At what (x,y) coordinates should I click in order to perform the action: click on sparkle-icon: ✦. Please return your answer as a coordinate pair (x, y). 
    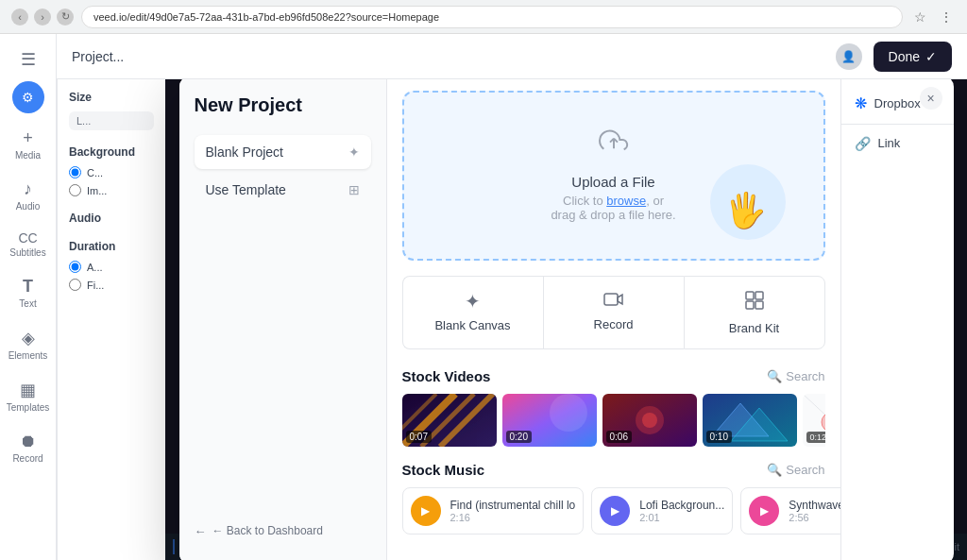
    Looking at the image, I should click on (354, 152).